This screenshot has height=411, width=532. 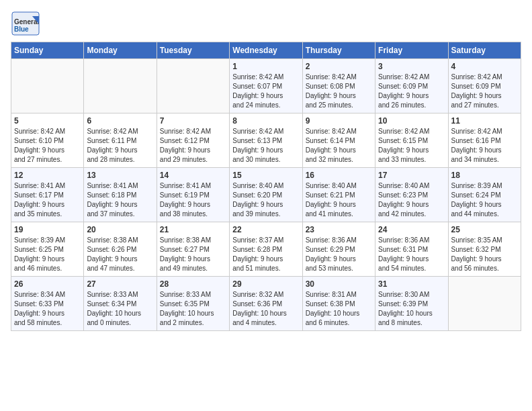 What do you see at coordinates (266, 309) in the screenshot?
I see `day-info: Sunrise: 8:32 AM Sunset: 6:36 PM Dayligh…` at bounding box center [266, 309].